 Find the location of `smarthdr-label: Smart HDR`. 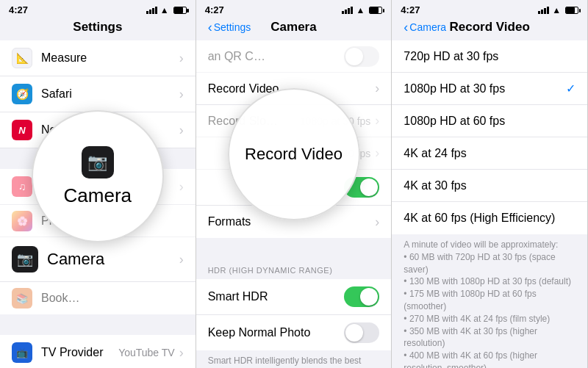

smarthdr-label: Smart HDR is located at coordinates (276, 297).